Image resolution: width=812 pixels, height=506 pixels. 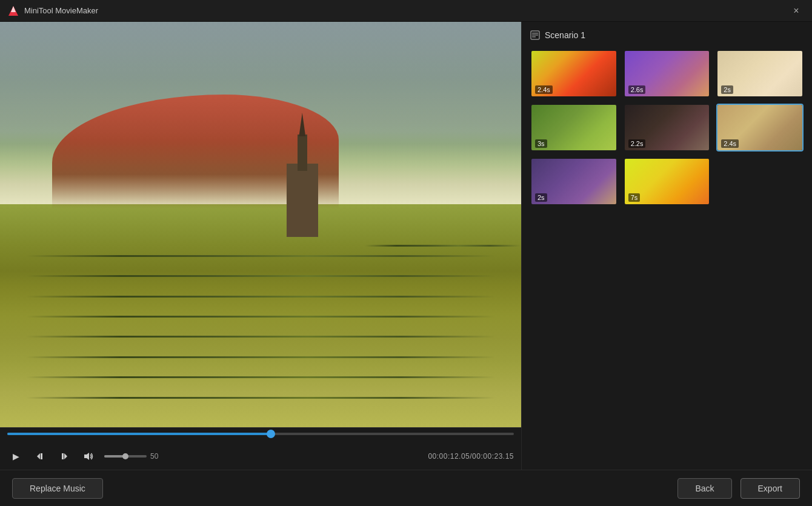 What do you see at coordinates (574, 127) in the screenshot?
I see `thumbnail-image-t4: 3s` at bounding box center [574, 127].